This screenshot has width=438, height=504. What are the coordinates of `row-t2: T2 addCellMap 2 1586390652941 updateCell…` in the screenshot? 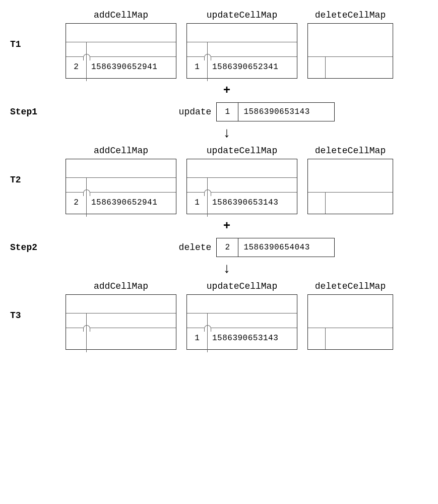 It's located at (224, 180).